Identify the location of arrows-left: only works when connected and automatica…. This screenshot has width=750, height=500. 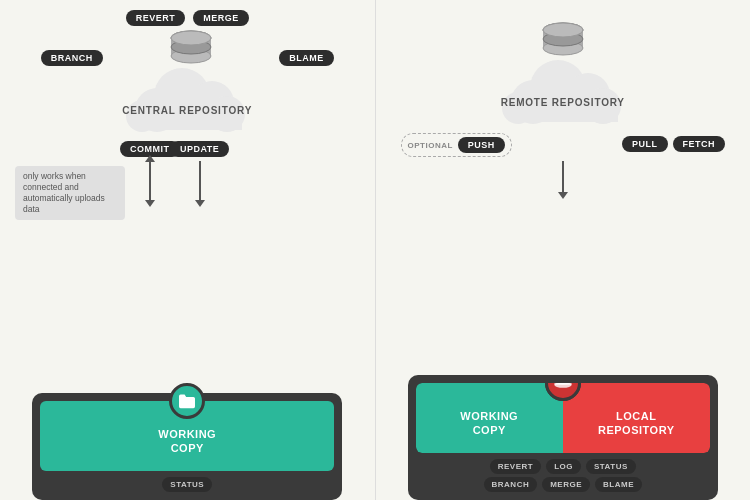
(188, 176).